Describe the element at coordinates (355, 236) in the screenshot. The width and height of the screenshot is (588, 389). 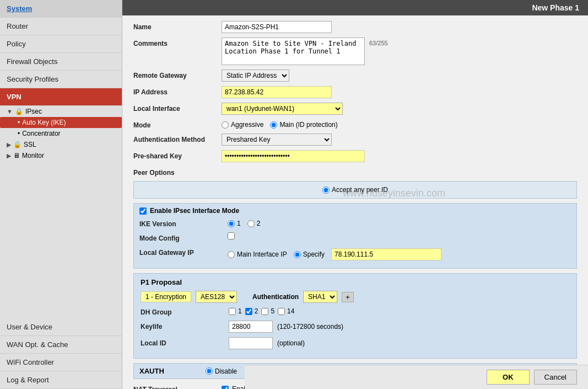
I see `ipsec-interface-section: Enable IPsec Interface Mode IKE Version …` at that location.